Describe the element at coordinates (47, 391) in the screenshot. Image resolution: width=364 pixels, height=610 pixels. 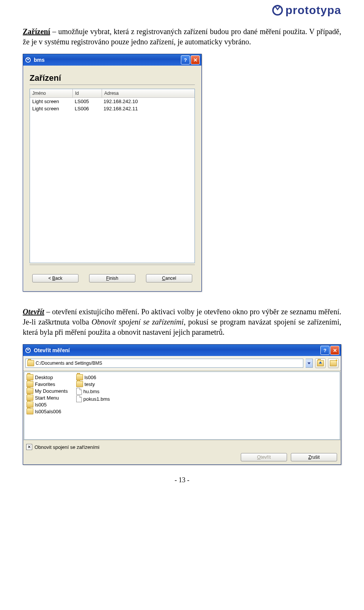
I see `list-item: My Documents` at that location.